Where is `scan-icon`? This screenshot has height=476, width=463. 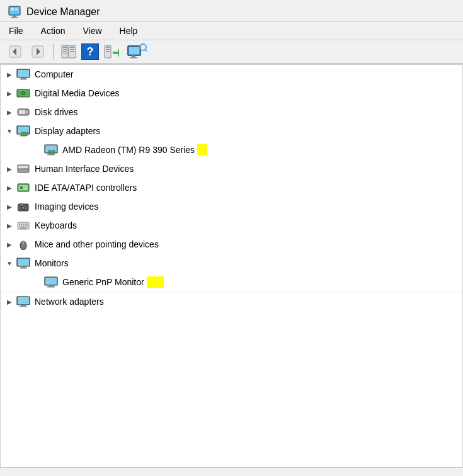 scan-icon is located at coordinates (137, 52).